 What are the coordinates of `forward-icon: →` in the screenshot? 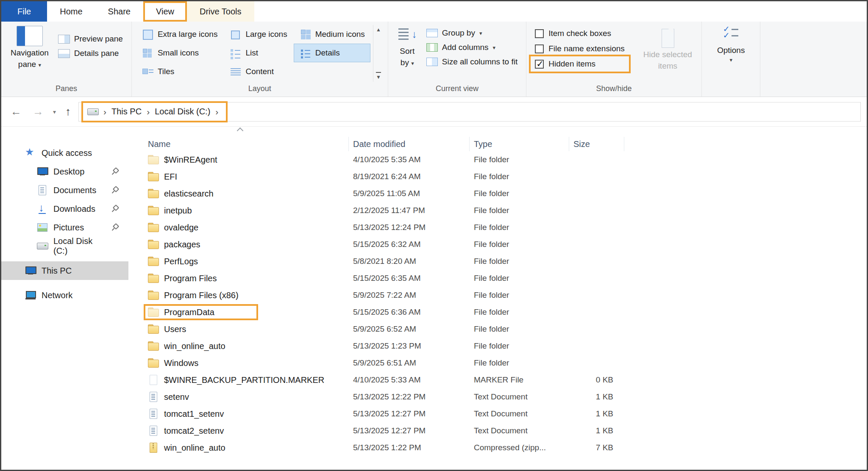 It's located at (38, 112).